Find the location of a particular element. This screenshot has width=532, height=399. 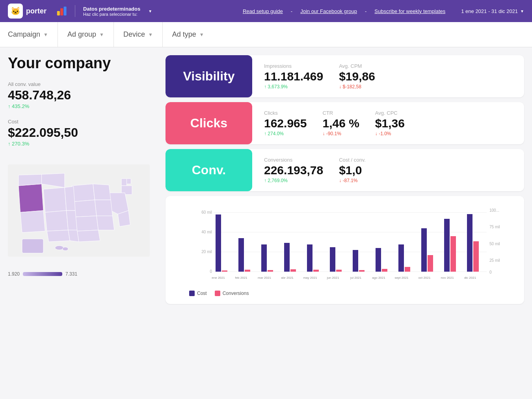

nav-divider is located at coordinates (75, 11).